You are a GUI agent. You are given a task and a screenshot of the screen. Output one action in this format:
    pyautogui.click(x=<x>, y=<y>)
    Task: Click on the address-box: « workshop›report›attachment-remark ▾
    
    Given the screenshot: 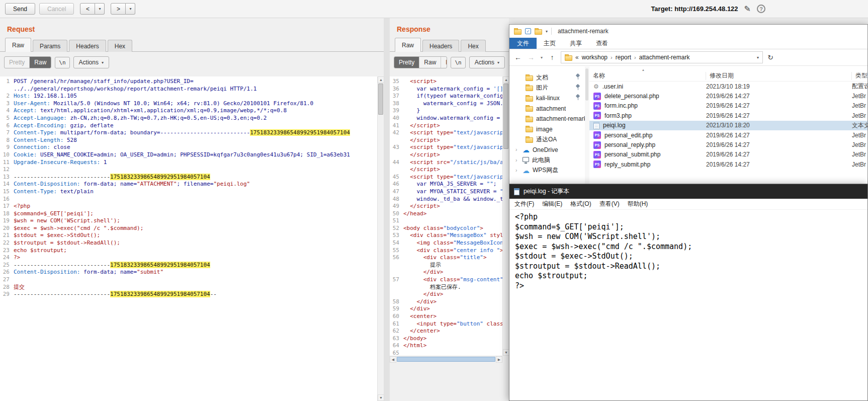 What is the action you would take?
    pyautogui.click(x=662, y=57)
    